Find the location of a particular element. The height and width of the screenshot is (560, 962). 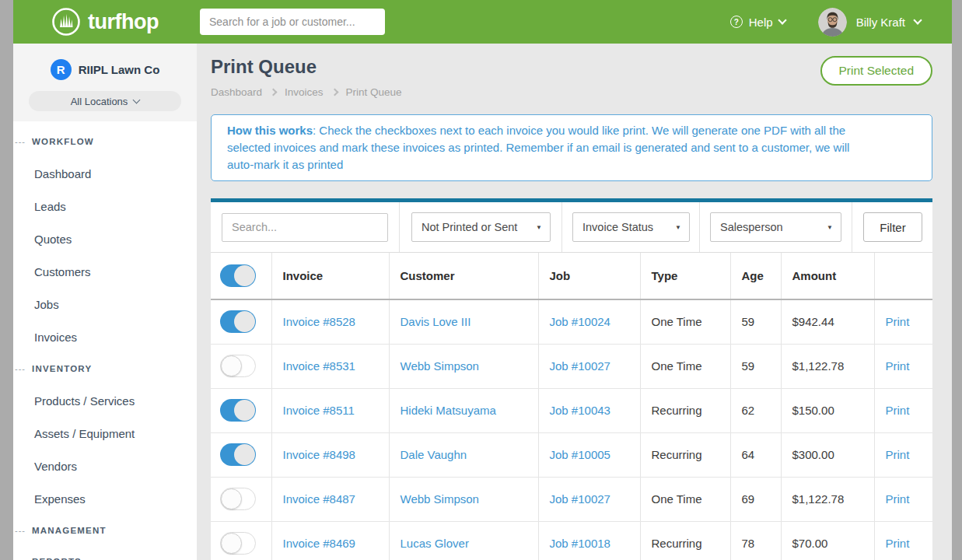

column-header-job: Job is located at coordinates (589, 276).